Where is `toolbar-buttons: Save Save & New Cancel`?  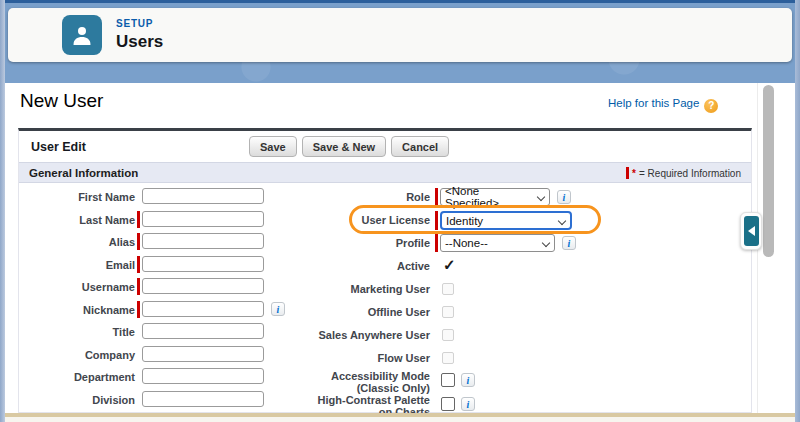 toolbar-buttons: Save Save & New Cancel is located at coordinates (349, 146).